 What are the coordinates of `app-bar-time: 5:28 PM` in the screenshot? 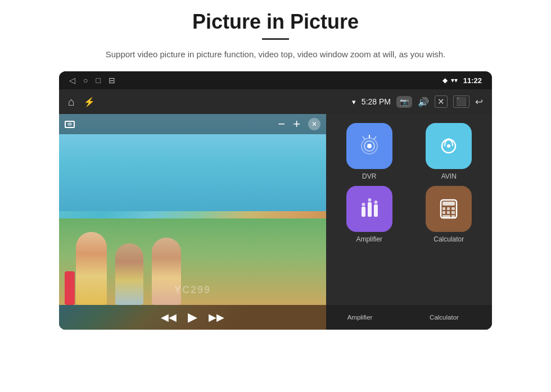 It's located at (376, 102).